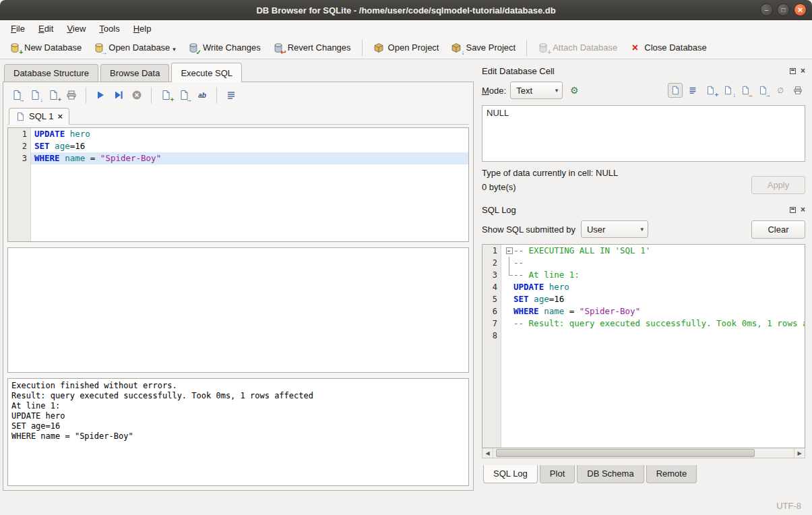 The height and width of the screenshot is (515, 812). I want to click on print-cell-icon, so click(798, 90).